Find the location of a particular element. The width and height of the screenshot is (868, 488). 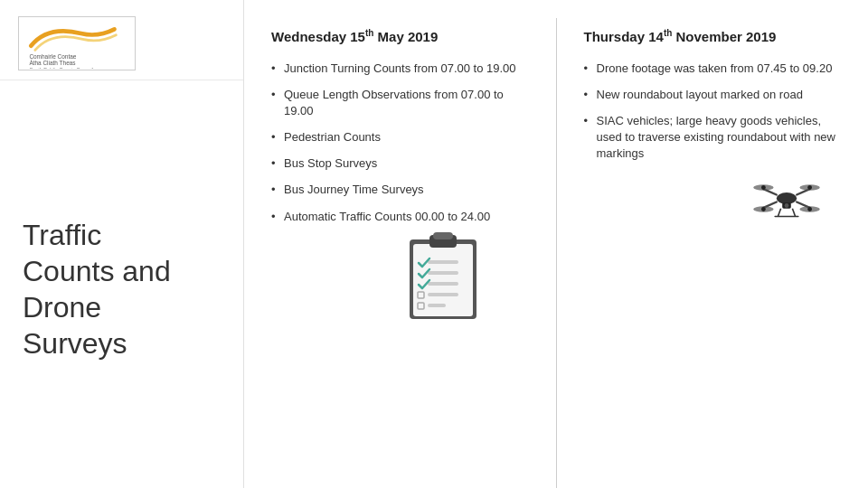

right-header-text: Thursday 14 is located at coordinates (624, 36).